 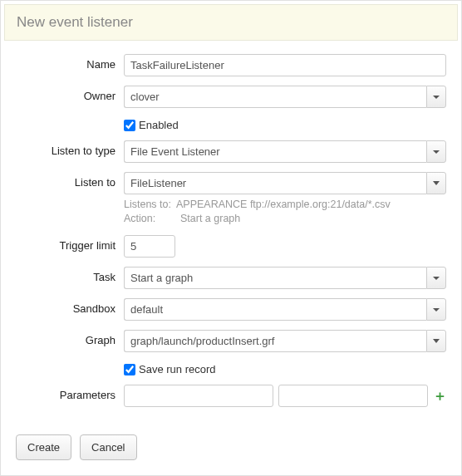 I want to click on listens-to-hint: Listens to: APPEARANCE ftp://example.org…, so click(x=285, y=204).